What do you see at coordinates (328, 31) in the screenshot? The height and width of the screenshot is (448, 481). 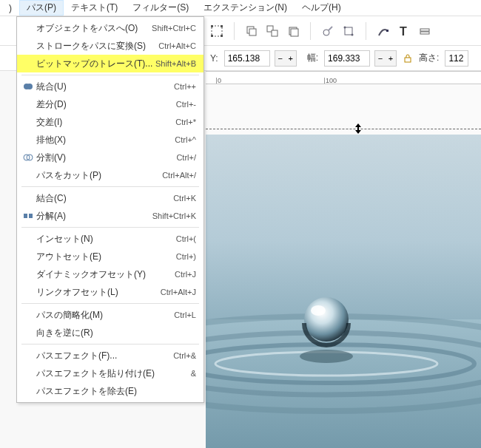 I see `paint-icon` at bounding box center [328, 31].